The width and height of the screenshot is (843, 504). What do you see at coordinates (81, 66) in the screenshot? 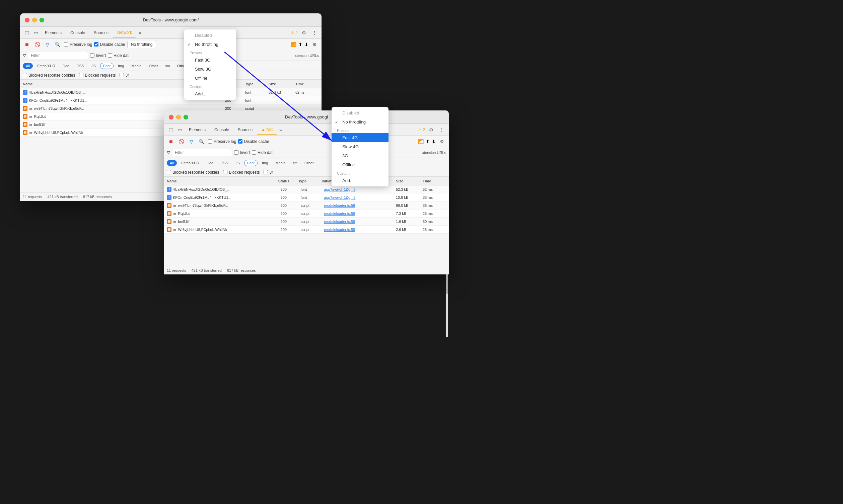
I see `type-css-1: CSS` at bounding box center [81, 66].